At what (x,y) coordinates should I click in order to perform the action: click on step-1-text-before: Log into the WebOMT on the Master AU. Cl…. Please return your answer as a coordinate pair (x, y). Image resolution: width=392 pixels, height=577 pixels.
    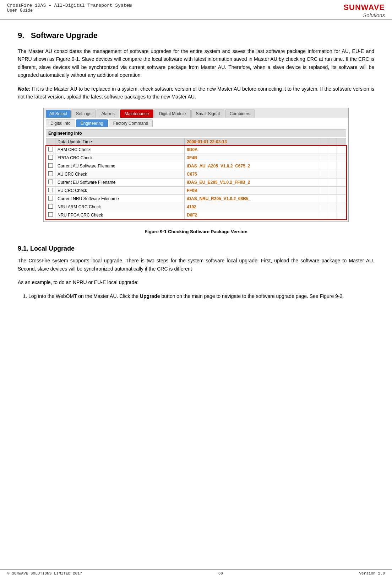
    Looking at the image, I should click on (84, 296).